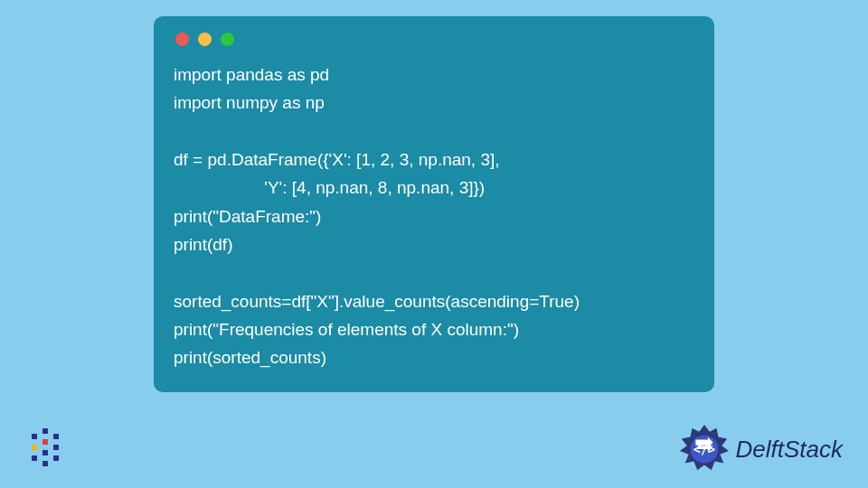 This screenshot has width=868, height=488. What do you see at coordinates (790, 450) in the screenshot?
I see `brand-right-text: DelftStack` at bounding box center [790, 450].